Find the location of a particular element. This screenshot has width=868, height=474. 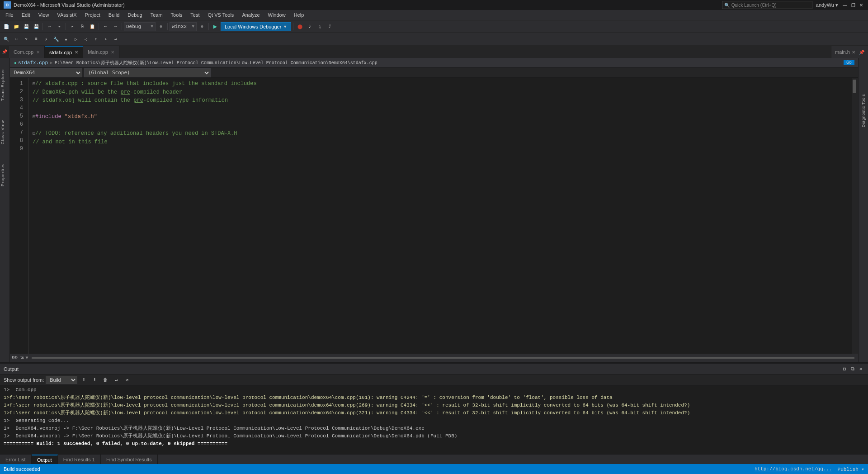

output-clear-btn: 🗑 is located at coordinates (105, 380).